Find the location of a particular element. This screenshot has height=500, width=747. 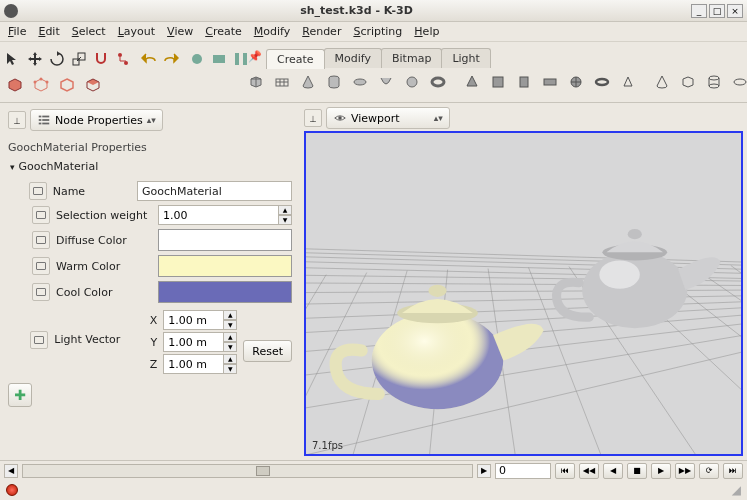

scroll-right-icon: ▶ is located at coordinates (484, 471).